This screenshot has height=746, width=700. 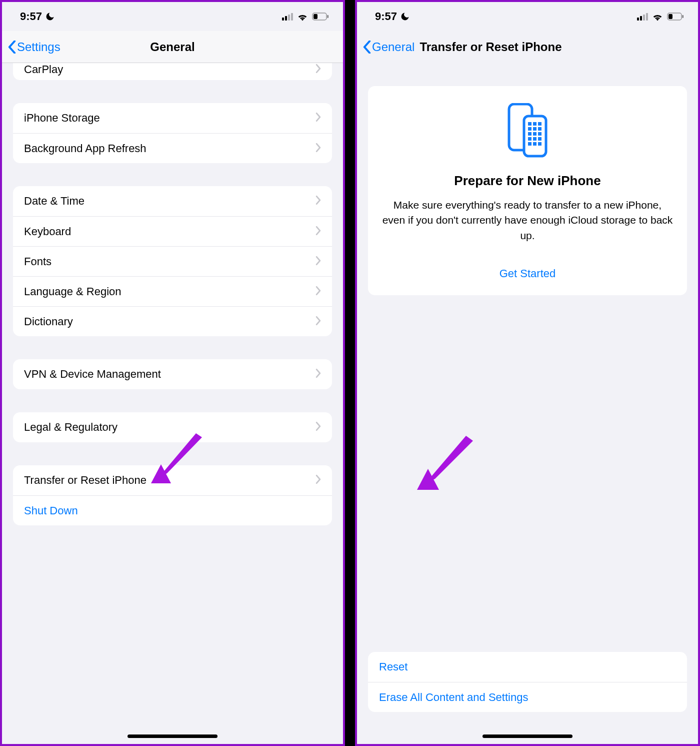 What do you see at coordinates (172, 231) in the screenshot?
I see `settings-row-keyboard: Keyboard` at bounding box center [172, 231].